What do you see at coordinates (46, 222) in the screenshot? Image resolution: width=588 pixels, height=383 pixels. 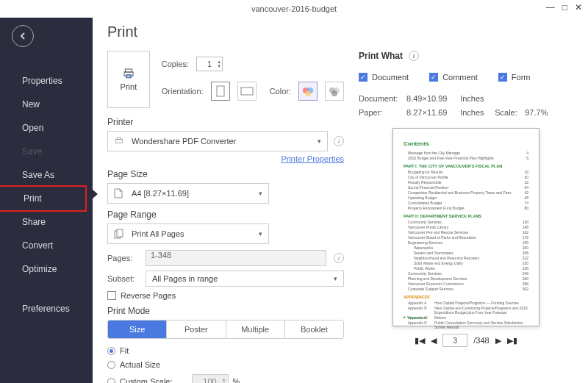 I see `sidebar-item-share: Share` at bounding box center [46, 222].